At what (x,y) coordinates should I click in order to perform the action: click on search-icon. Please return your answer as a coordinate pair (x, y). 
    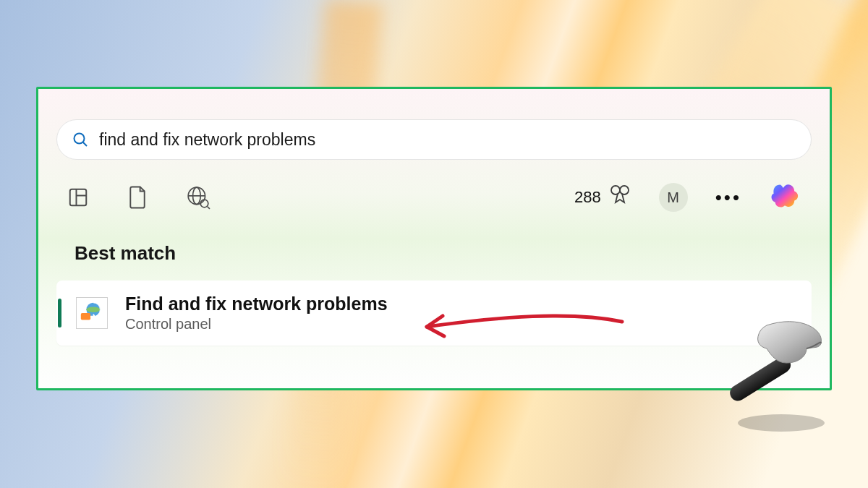
    Looking at the image, I should click on (80, 140).